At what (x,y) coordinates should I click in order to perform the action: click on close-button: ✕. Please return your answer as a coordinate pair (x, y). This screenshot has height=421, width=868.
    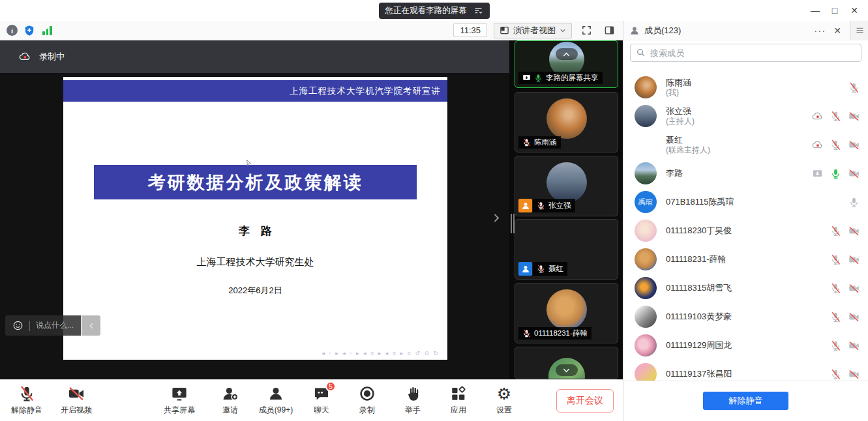
    Looking at the image, I should click on (854, 10).